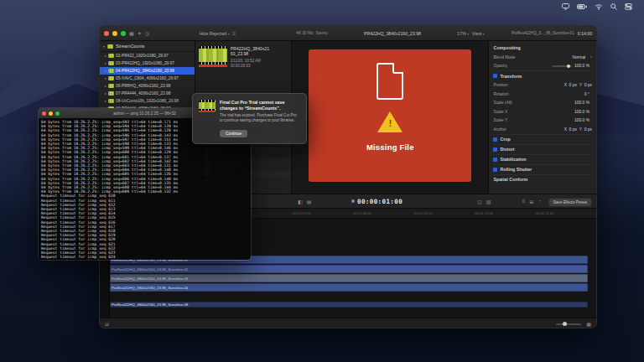 The height and width of the screenshot is (362, 644). What do you see at coordinates (582, 7) in the screenshot?
I see `battery-icon` at bounding box center [582, 7].